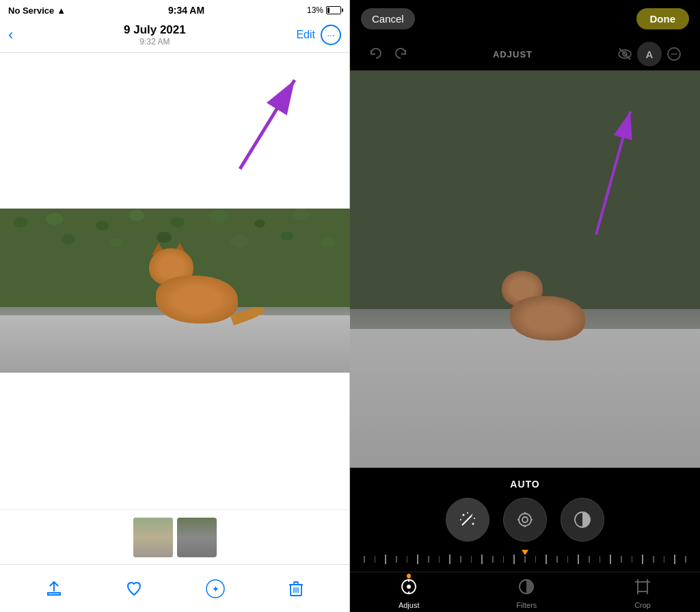  Describe the element at coordinates (134, 589) in the screenshot. I see `heart-icon` at that location.